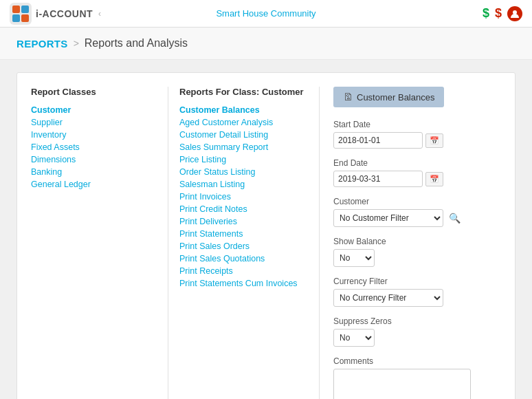  I want to click on chevron-left-icon: ‹, so click(100, 14).